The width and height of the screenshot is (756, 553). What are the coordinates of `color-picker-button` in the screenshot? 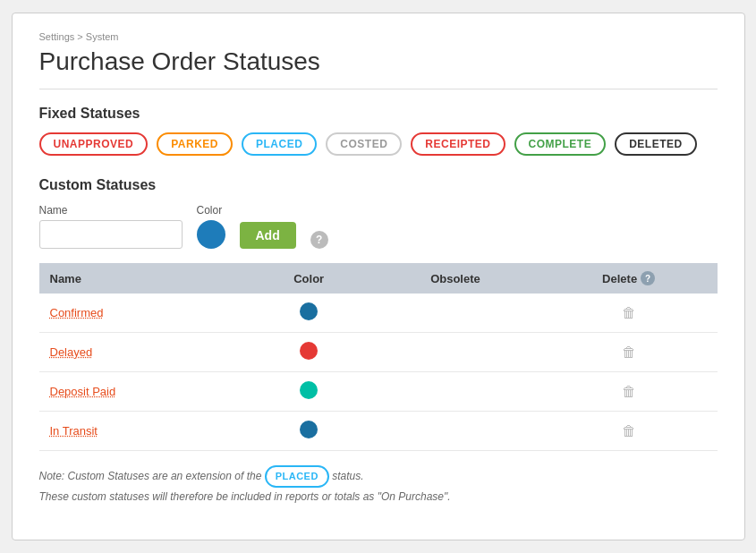 It's located at (211, 234).